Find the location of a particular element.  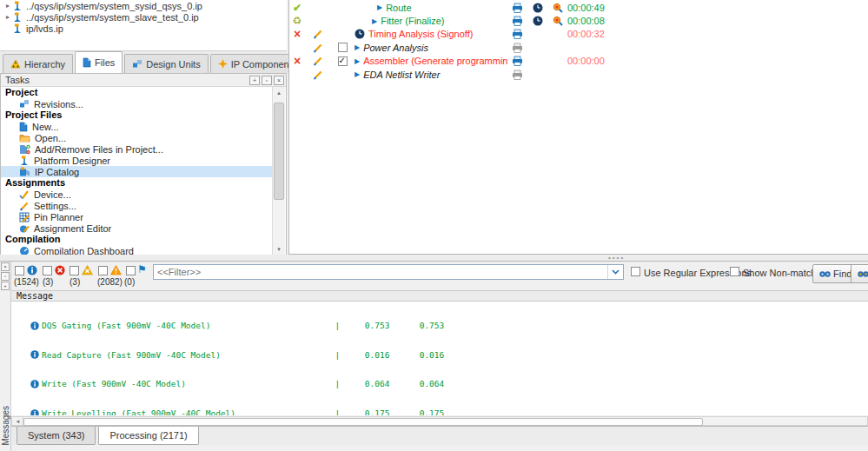

tab-files: Files is located at coordinates (99, 63).